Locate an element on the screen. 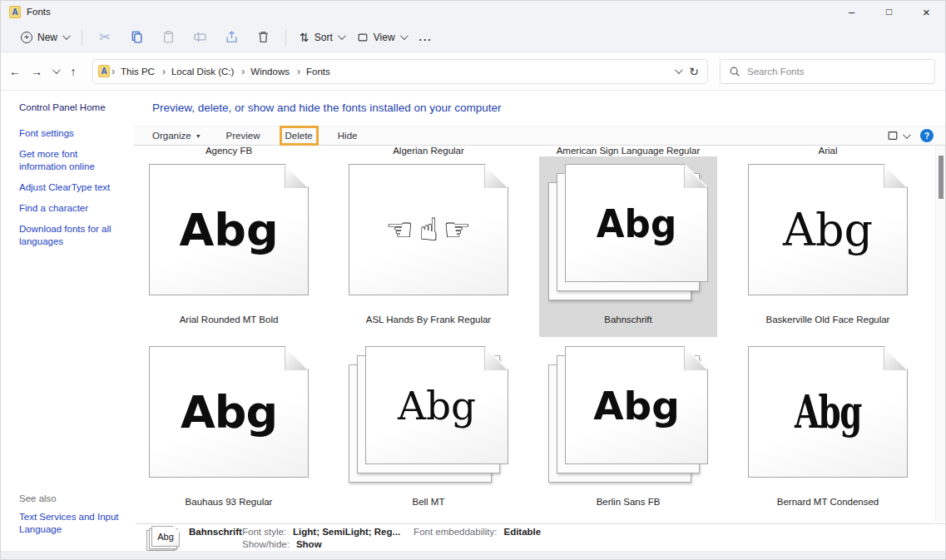 The width and height of the screenshot is (946, 560). search-box is located at coordinates (827, 72).